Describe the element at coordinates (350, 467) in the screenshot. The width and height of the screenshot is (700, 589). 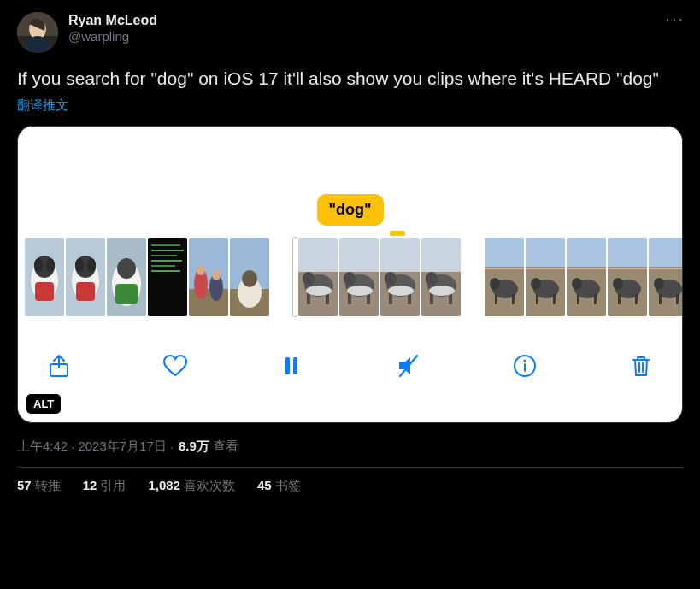
I see `divider` at that location.